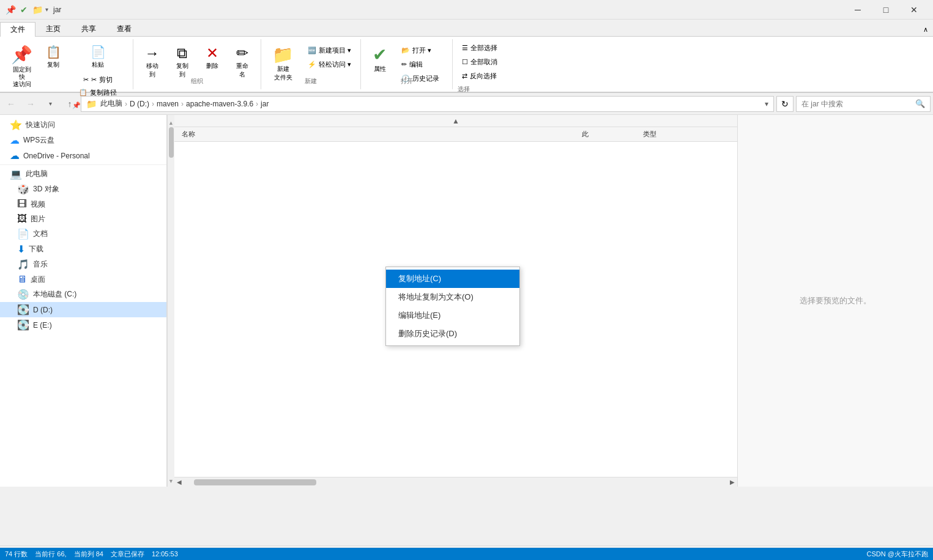 The height and width of the screenshot is (560, 933). Describe the element at coordinates (311, 80) in the screenshot. I see `new-group-label: 新建` at that location.